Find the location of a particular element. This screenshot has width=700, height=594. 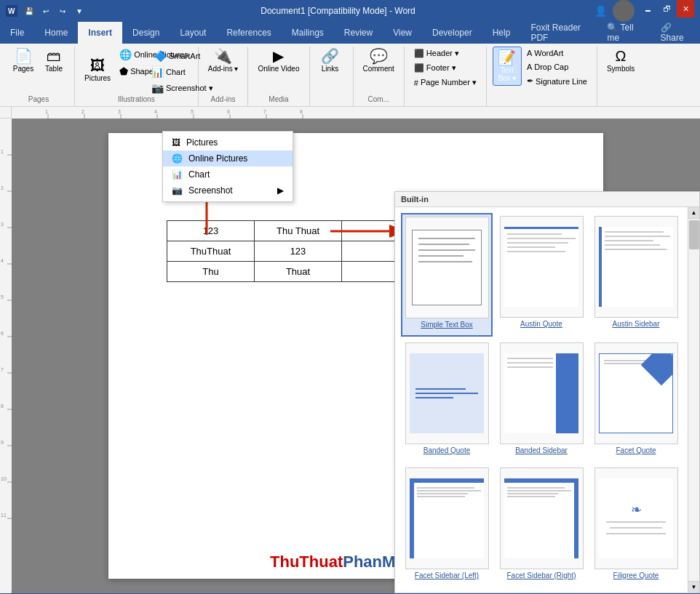

pictures-button: 🖼 Pictures is located at coordinates (98, 70).